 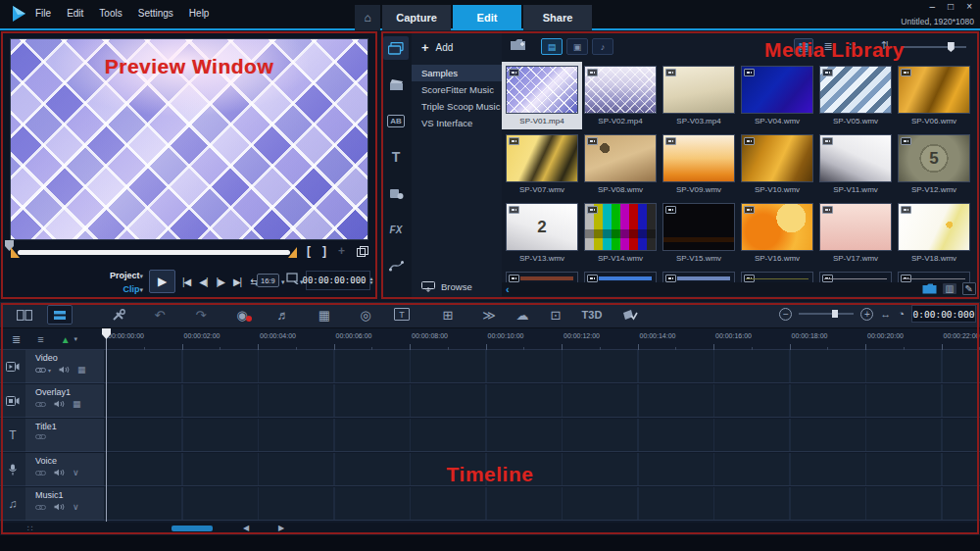 What do you see at coordinates (13, 435) in the screenshot?
I see `title-track-icon: T` at bounding box center [13, 435].